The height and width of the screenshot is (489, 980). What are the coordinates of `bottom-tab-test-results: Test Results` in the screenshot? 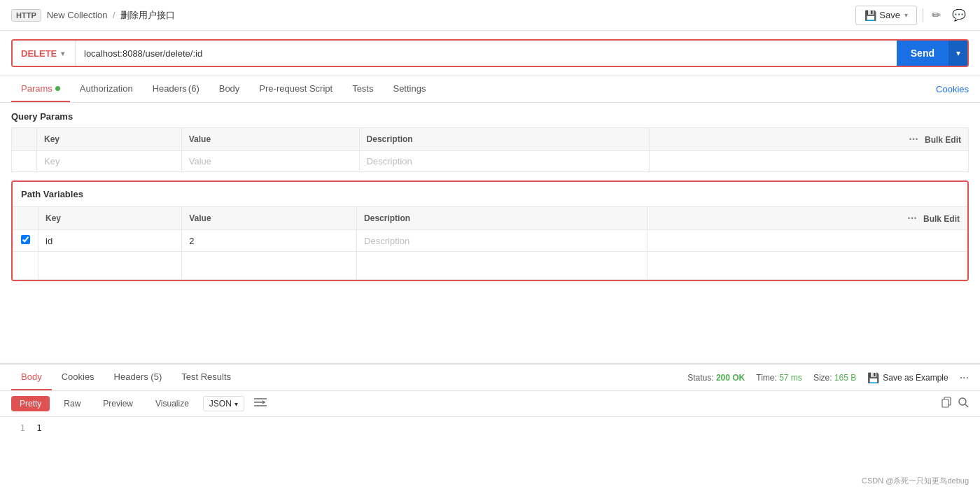 It's located at (206, 378).